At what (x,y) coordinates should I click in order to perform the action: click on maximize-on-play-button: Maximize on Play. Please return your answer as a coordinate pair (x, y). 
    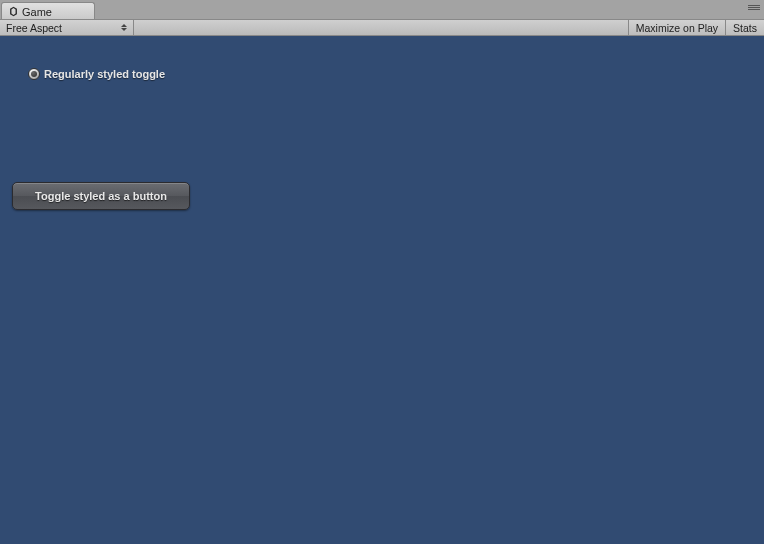
    Looking at the image, I should click on (678, 28).